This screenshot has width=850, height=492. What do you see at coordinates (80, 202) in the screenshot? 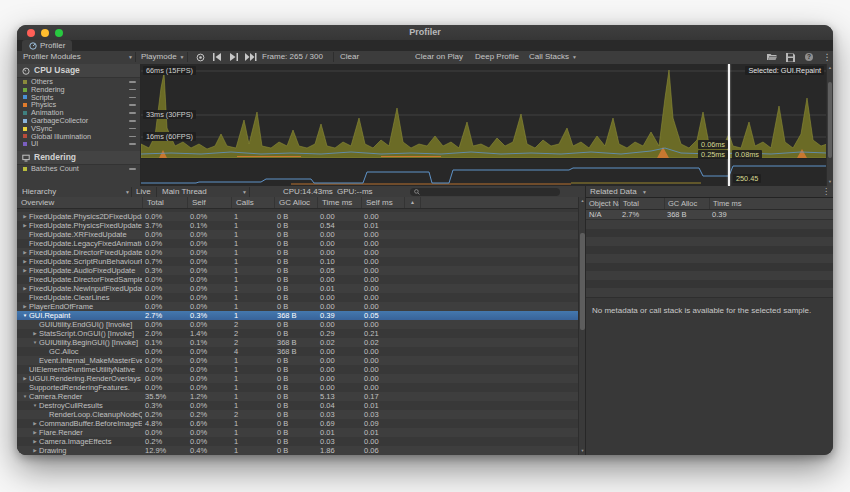
I see `column-overview: Overview` at bounding box center [80, 202].